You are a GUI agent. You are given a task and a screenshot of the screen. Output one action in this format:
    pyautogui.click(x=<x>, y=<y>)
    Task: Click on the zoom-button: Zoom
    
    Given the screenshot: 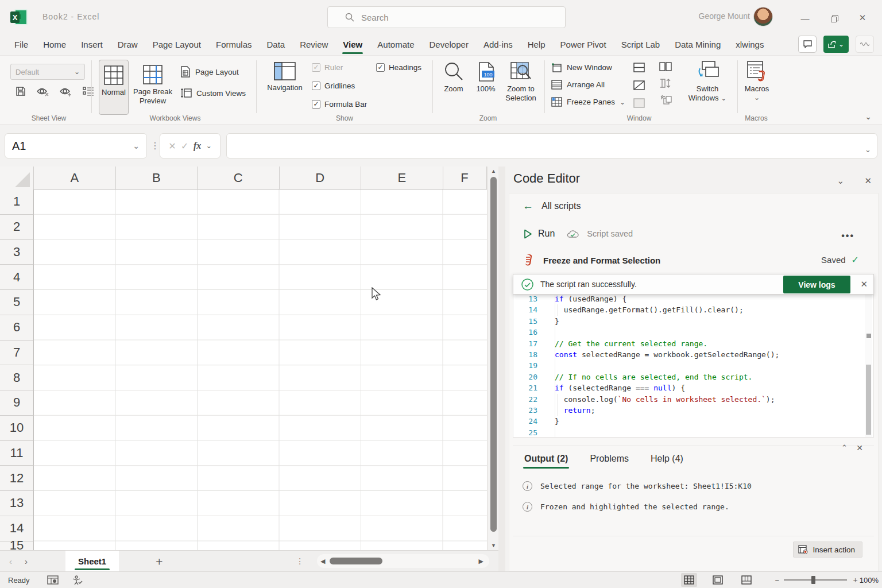 What is the action you would take?
    pyautogui.click(x=454, y=77)
    